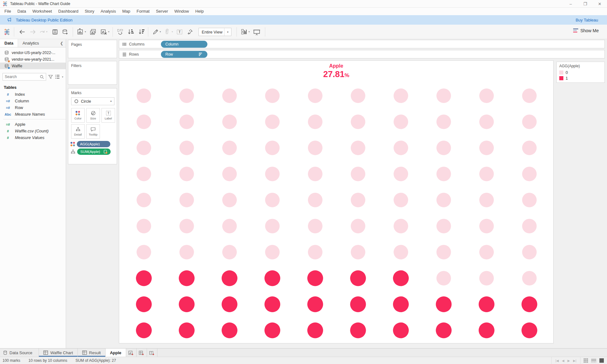 This screenshot has width=607, height=364. Describe the element at coordinates (93, 131) in the screenshot. I see `tooltip-button: Tooltip` at that location.